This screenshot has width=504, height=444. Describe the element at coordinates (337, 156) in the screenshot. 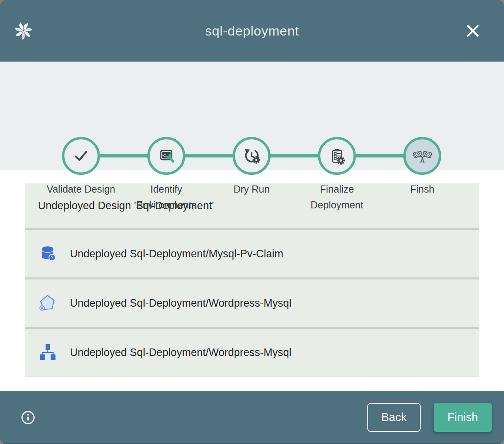

I see `step-circle-finalize-deployment` at that location.